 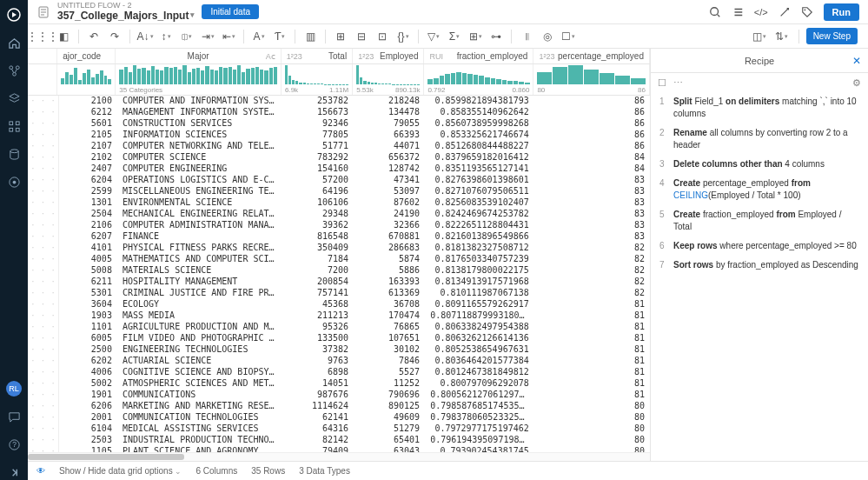 I want to click on chart2-icon: ⫴, so click(x=527, y=37).